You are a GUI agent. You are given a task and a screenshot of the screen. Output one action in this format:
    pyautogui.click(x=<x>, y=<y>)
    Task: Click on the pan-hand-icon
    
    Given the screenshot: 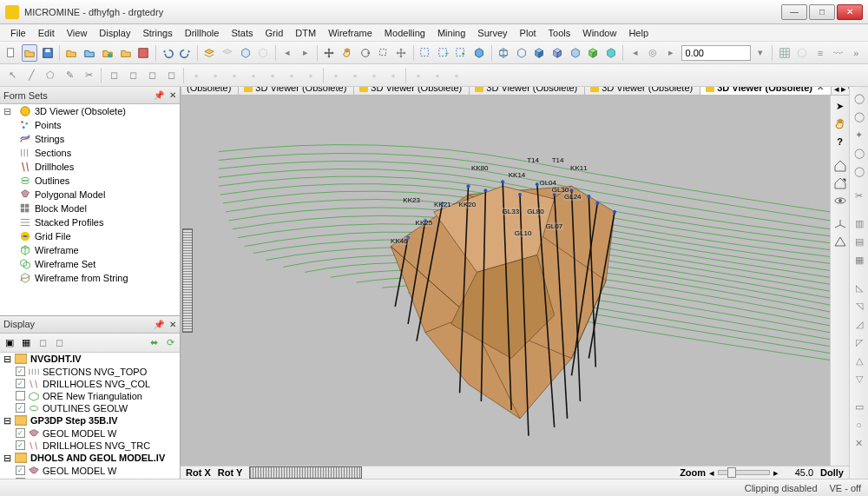 What is the action you would take?
    pyautogui.click(x=840, y=124)
    